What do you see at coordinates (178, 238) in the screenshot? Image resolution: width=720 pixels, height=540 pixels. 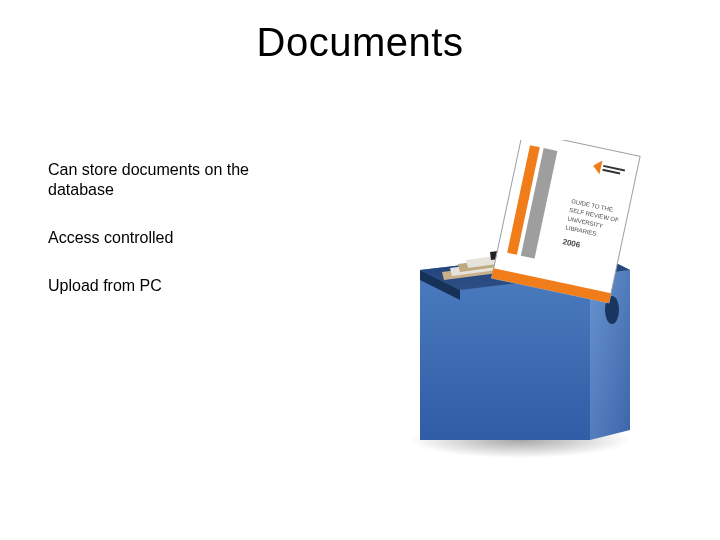 I see `bullet-item: Access controlled` at bounding box center [178, 238].